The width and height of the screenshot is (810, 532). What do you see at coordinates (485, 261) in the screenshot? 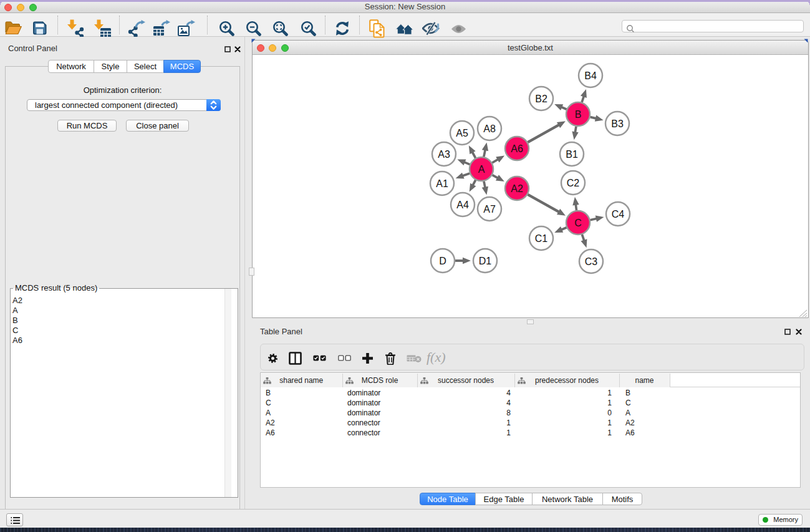
I see `svg-text: D1` at bounding box center [485, 261].